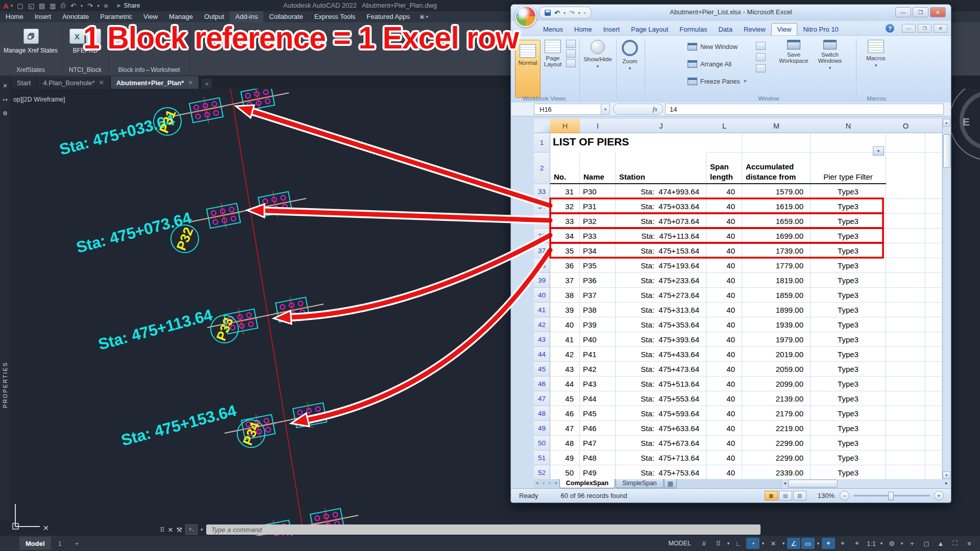 The height and width of the screenshot is (551, 980). What do you see at coordinates (553, 30) in the screenshot?
I see `excel-tab-menus: Menus` at bounding box center [553, 30].